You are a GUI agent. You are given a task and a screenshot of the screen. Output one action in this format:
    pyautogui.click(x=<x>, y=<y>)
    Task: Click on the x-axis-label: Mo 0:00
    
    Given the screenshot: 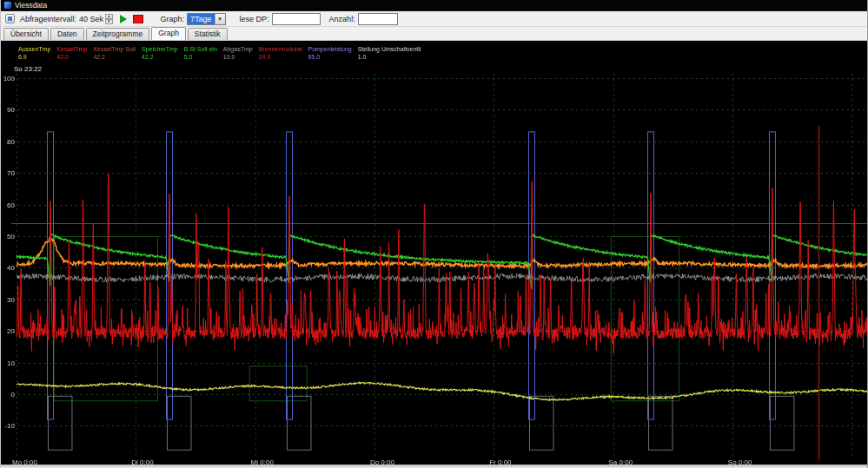 What is the action you would take?
    pyautogui.click(x=24, y=462)
    